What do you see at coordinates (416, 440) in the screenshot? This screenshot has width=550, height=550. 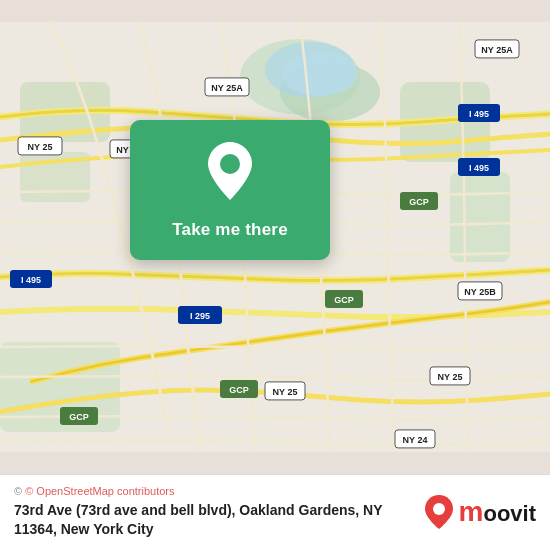 I see `svg-text: NY 24` at bounding box center [416, 440].